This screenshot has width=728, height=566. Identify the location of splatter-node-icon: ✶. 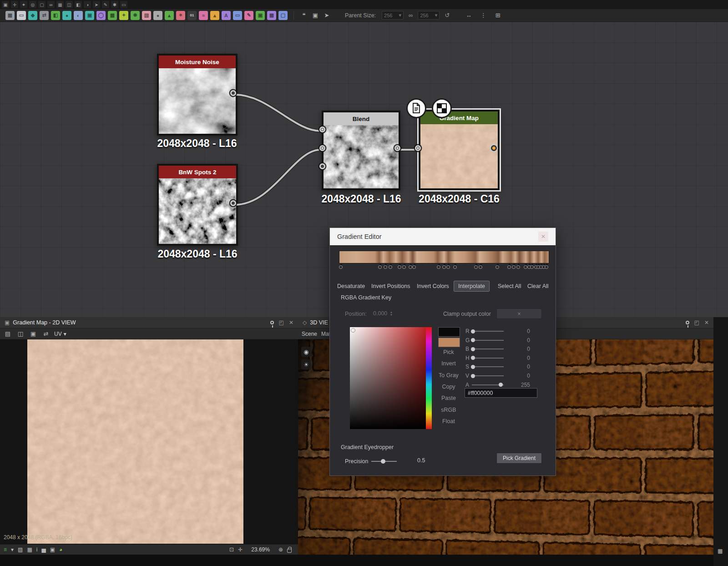
(181, 15).